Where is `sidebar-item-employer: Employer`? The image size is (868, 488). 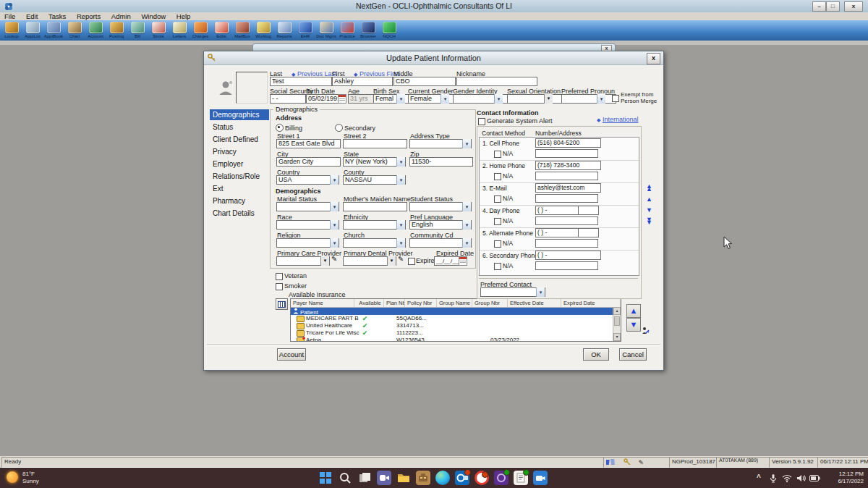
sidebar-item-employer: Employer is located at coordinates (239, 164).